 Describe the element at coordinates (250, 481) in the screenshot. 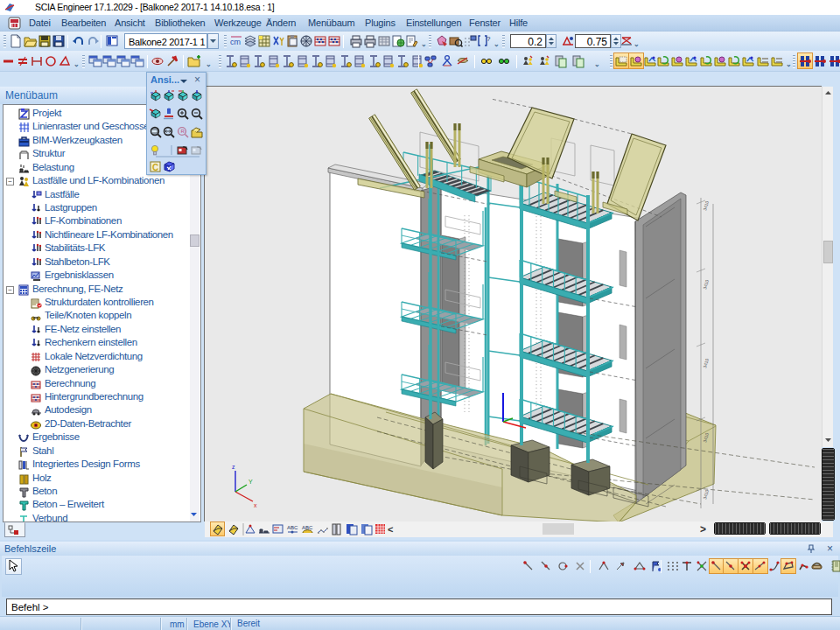

I see `svg-text: Y` at that location.